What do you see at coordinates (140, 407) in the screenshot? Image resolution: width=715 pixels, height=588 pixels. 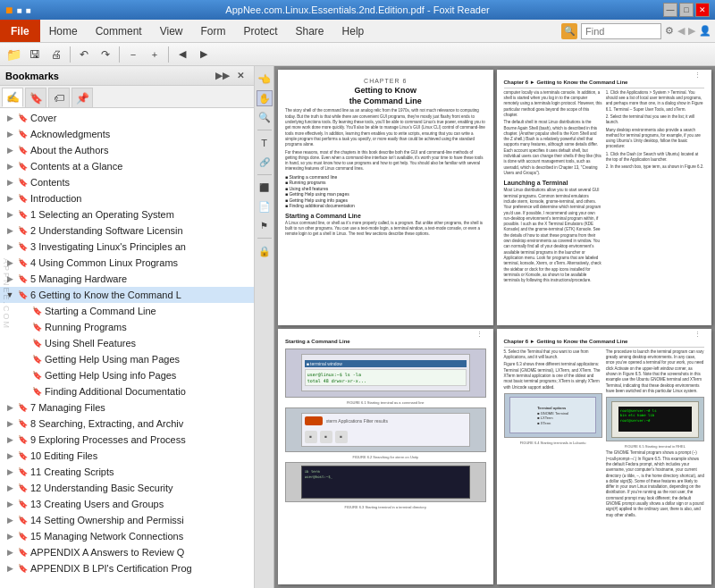 I see `tree-label-18: 7 Managing Files` at bounding box center [140, 407].